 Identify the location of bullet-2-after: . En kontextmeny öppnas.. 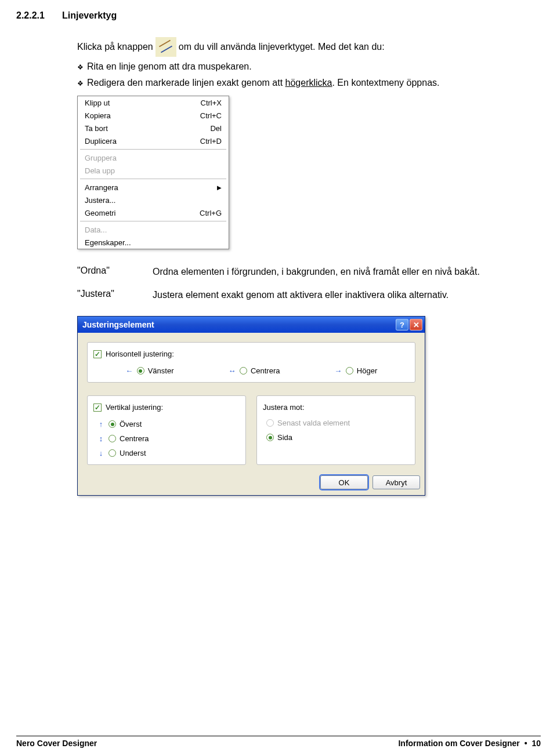
(385, 82).